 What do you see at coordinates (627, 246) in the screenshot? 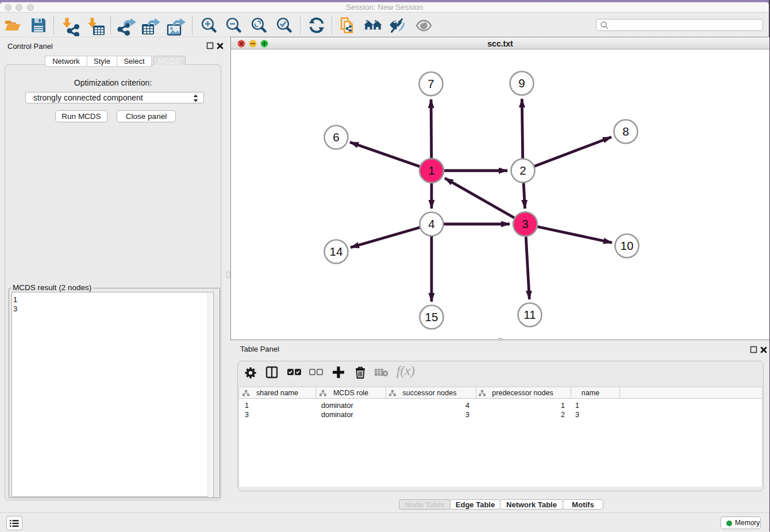
I see `svg-text: 10` at bounding box center [627, 246].